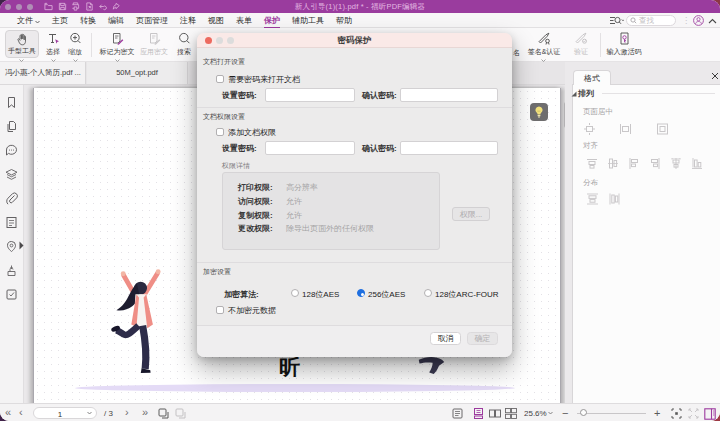 Image resolution: width=720 pixels, height=421 pixels. I want to click on attachments-panel-icon, so click(12, 198).